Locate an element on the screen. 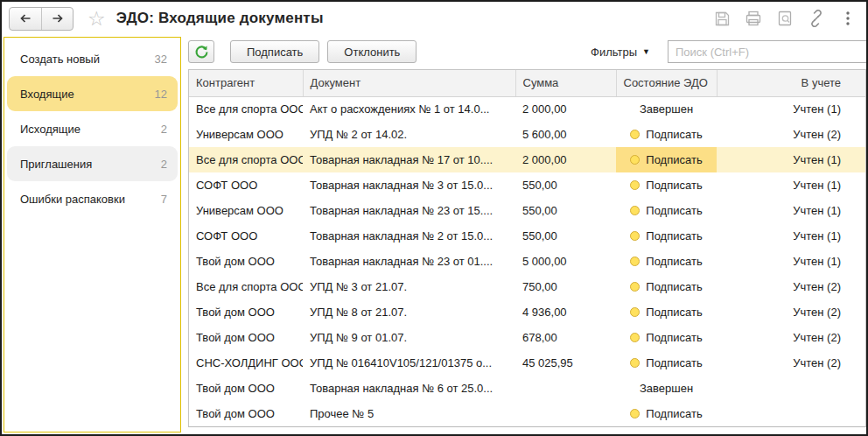  cell-document: Товарная накладная № 23 от 01.... is located at coordinates (410, 261).